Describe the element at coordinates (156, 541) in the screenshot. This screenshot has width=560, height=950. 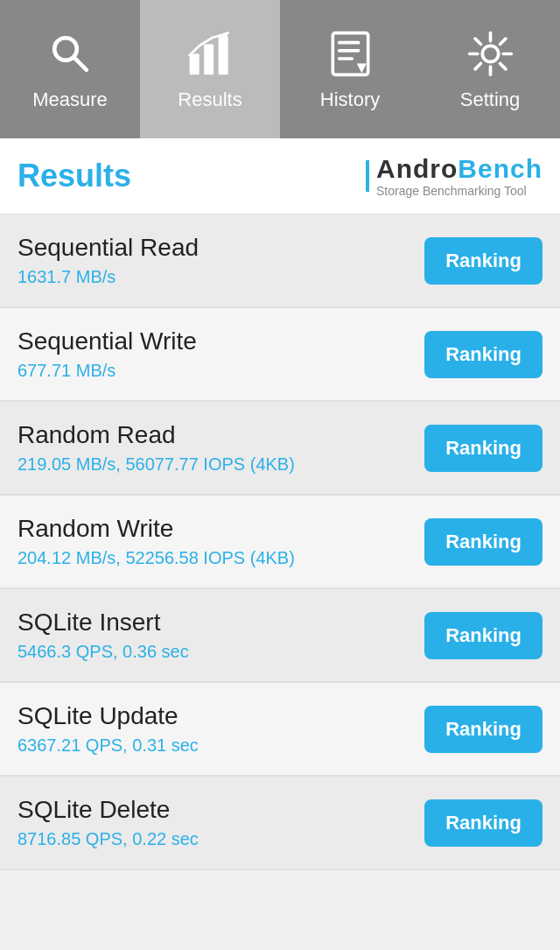
I see `result-info: Random Write 204.12 MB/s, 52256.58 IOPS …` at that location.